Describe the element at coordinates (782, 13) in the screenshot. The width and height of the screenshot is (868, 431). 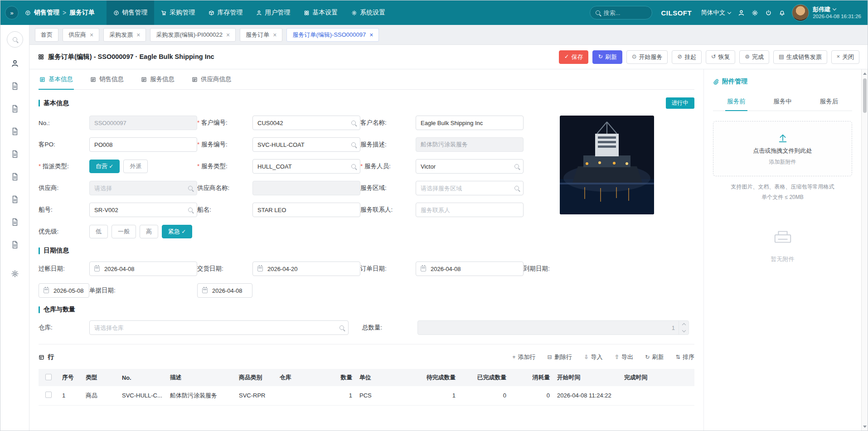
I see `bell-icon` at that location.